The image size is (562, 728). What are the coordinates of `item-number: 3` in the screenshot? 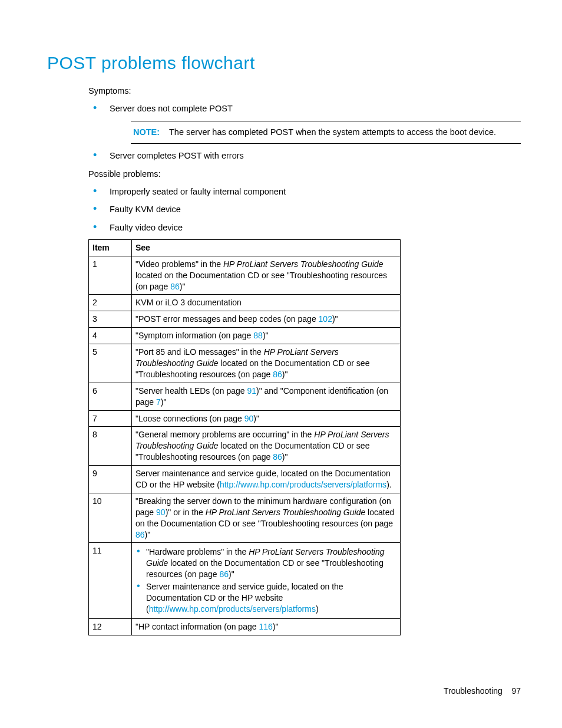 It's located at (111, 319).